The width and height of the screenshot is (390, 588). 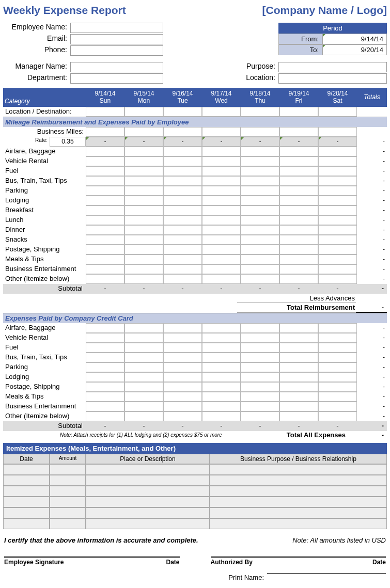 I want to click on phone-input, so click(x=117, y=51).